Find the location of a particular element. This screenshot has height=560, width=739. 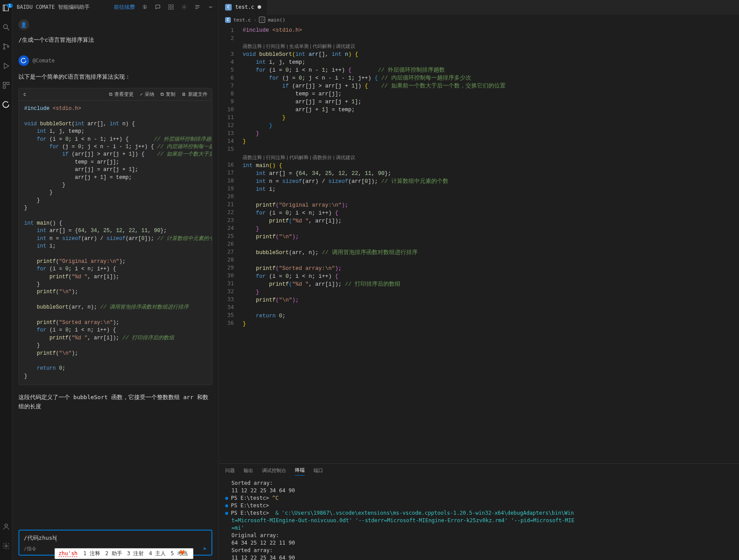

copy-button: ⧉ 复制 is located at coordinates (168, 94).